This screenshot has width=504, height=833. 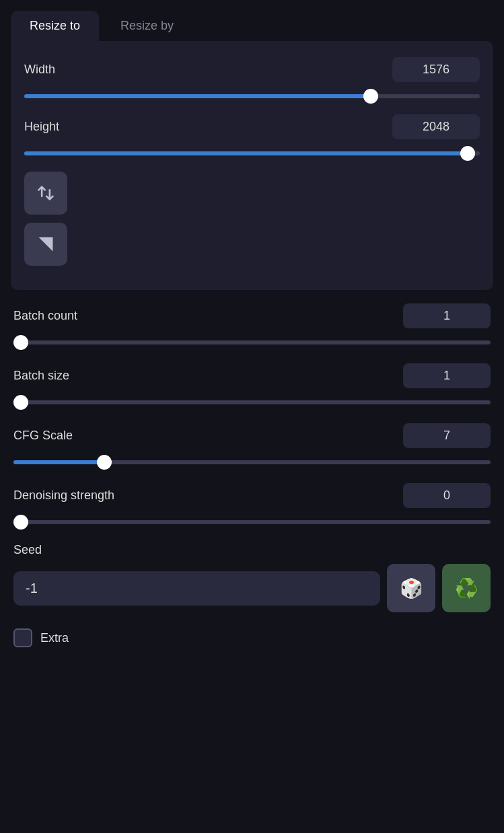 What do you see at coordinates (436, 70) in the screenshot?
I see `width-input` at bounding box center [436, 70].